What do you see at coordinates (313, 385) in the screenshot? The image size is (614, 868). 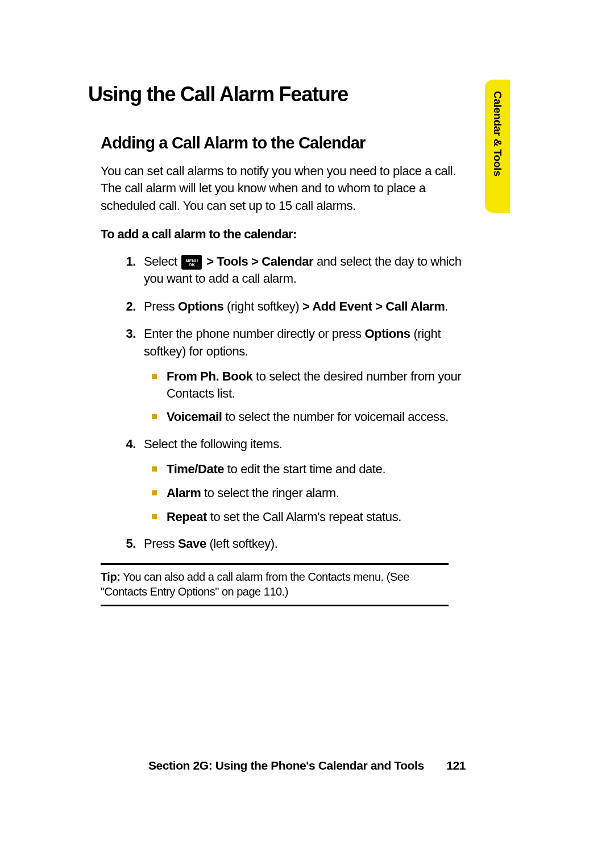 I see `list-item: From Ph. Book to select the desired numb…` at bounding box center [313, 385].